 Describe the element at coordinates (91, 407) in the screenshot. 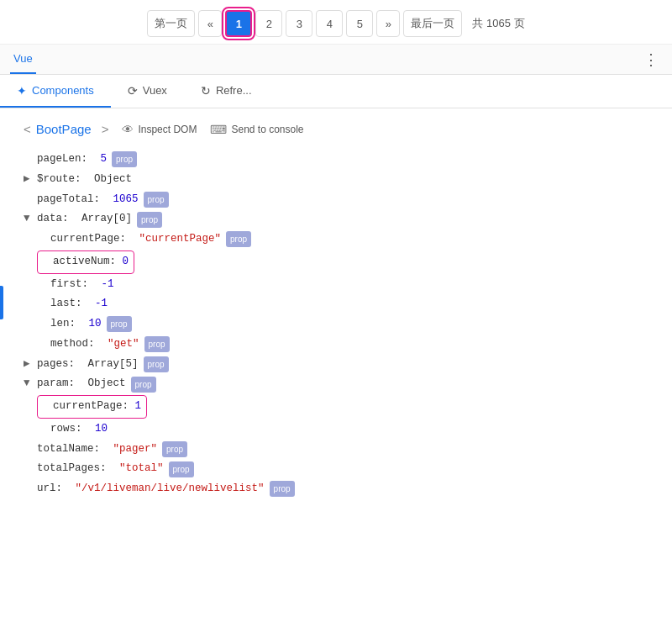

I see `prop-key-12: currentPage:` at that location.